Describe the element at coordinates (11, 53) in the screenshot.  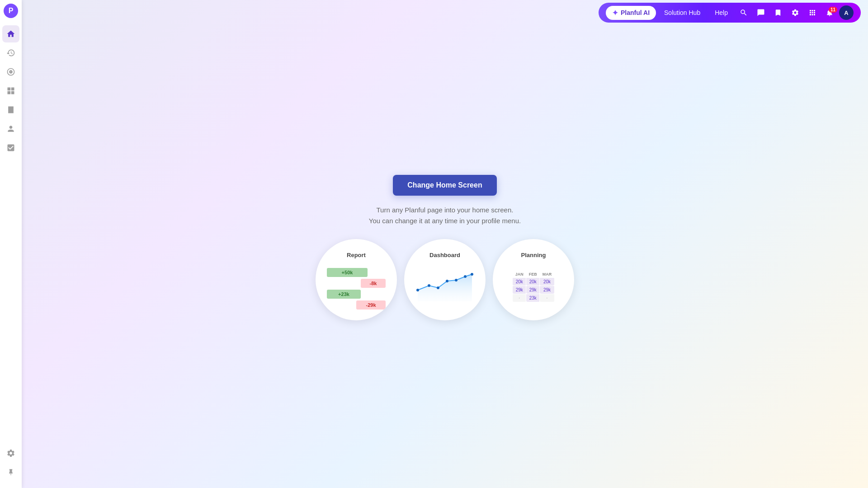
I see `sidebar-item-history` at that location.